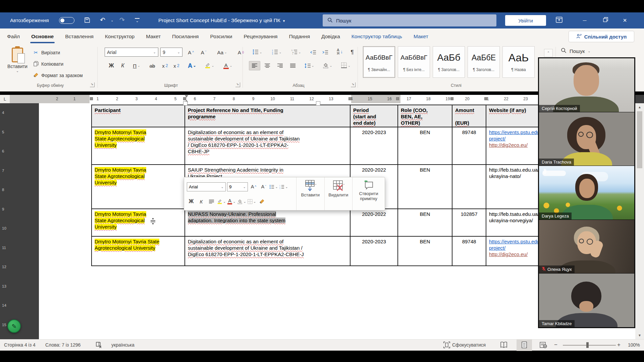  Describe the element at coordinates (556, 345) in the screenshot. I see `zoom-out-button: −` at that location.